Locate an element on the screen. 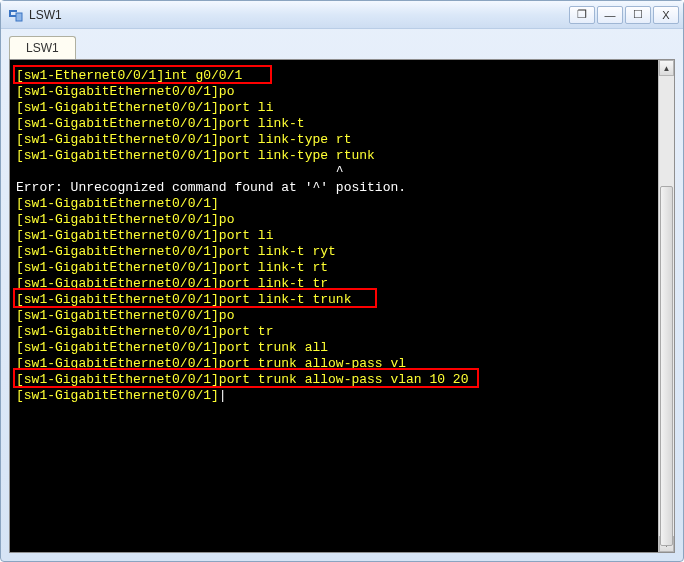  maximize-button: ☐ is located at coordinates (638, 15).